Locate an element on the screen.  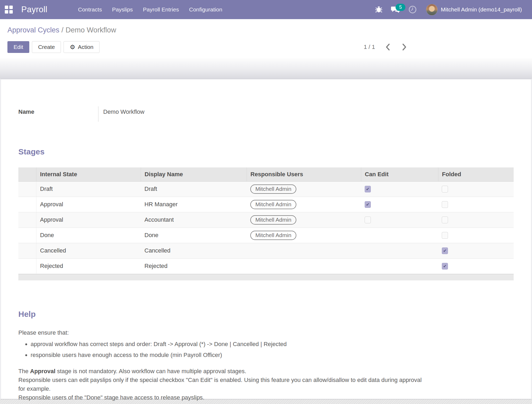
breadcrumb-approval-cycles: Approval Cycles is located at coordinates (34, 30).